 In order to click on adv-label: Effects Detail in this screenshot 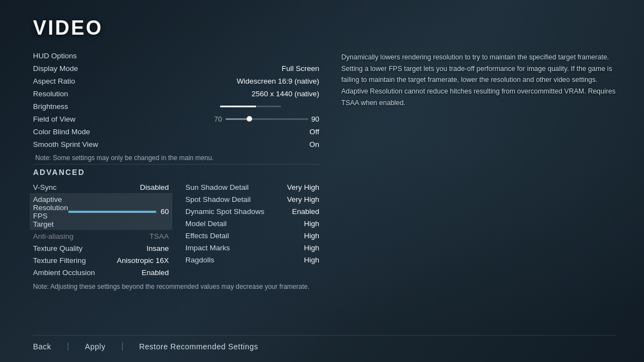, I will do `click(207, 235)`.